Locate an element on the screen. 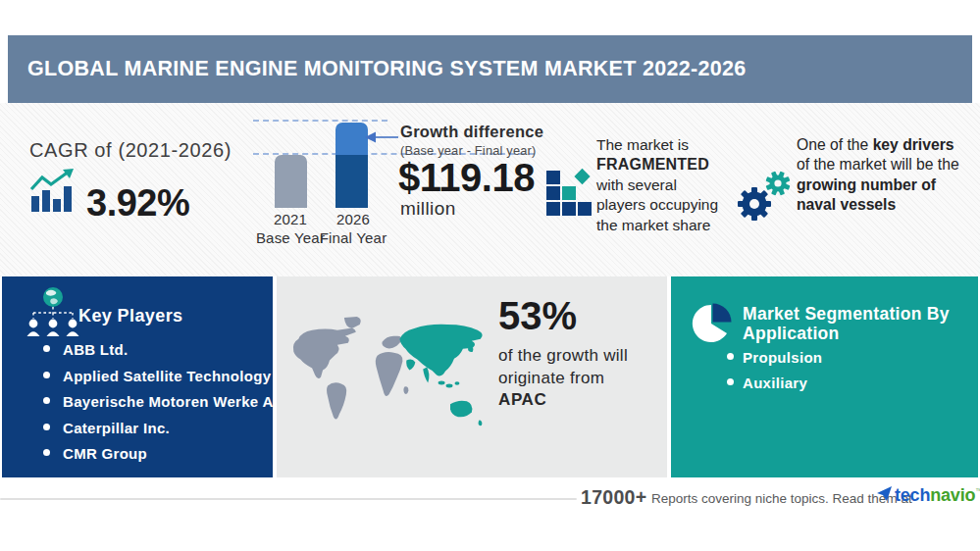 The height and width of the screenshot is (551, 980). growth-difference-unit: million is located at coordinates (428, 209).